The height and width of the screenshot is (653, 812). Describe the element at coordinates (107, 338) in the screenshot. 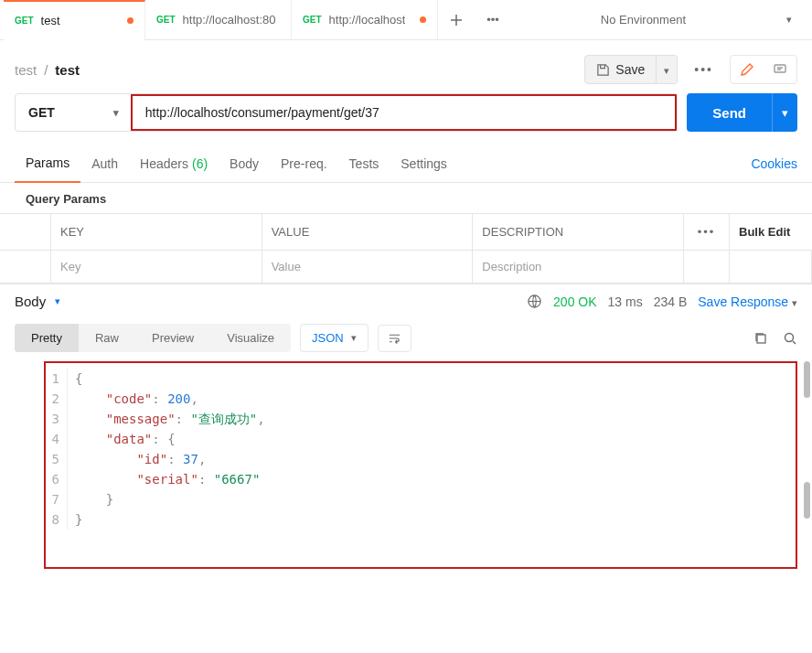

I see `view-raw: Raw` at that location.